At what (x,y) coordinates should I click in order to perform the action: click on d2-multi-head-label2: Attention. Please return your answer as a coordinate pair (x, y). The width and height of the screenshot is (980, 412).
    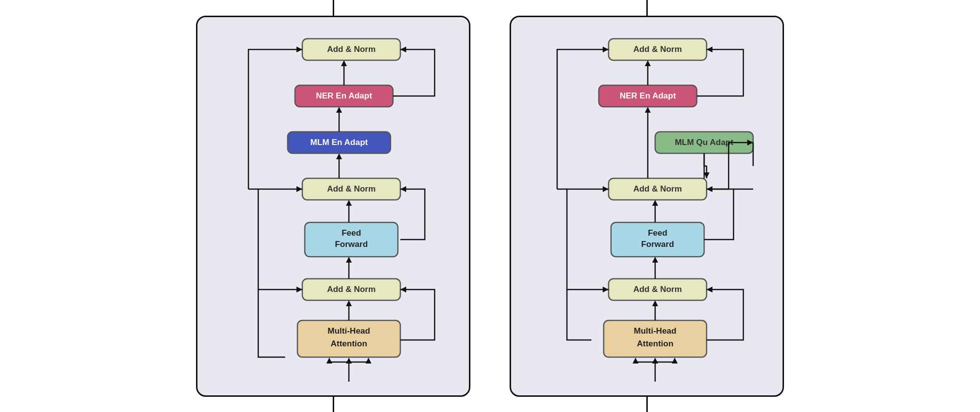
    Looking at the image, I should click on (656, 344).